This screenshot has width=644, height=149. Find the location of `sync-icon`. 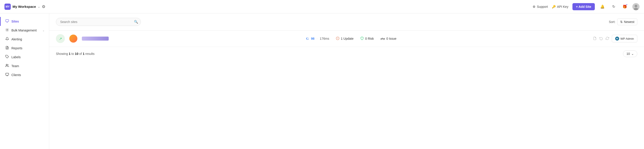

sync-icon is located at coordinates (607, 39).